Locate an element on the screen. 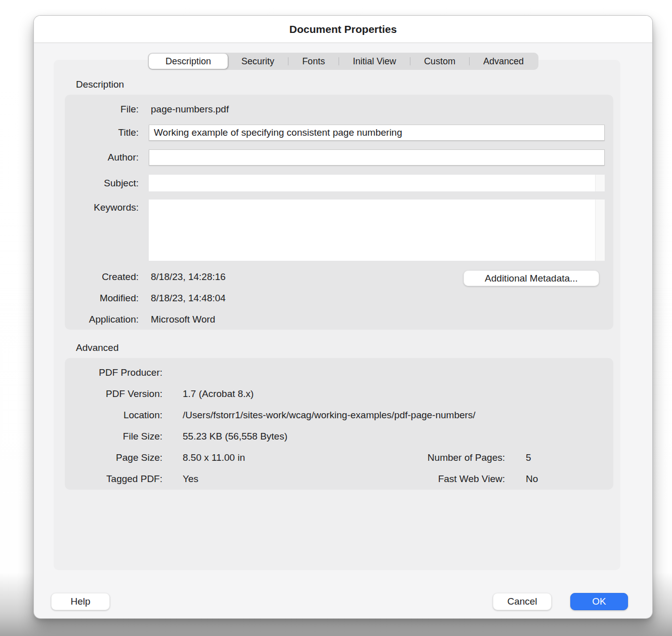  number-of-pages-label: Number of Pages: is located at coordinates (416, 458).